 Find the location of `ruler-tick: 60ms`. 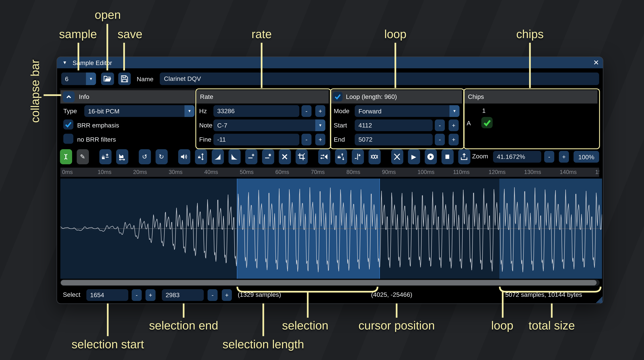

ruler-tick: 60ms is located at coordinates (282, 172).